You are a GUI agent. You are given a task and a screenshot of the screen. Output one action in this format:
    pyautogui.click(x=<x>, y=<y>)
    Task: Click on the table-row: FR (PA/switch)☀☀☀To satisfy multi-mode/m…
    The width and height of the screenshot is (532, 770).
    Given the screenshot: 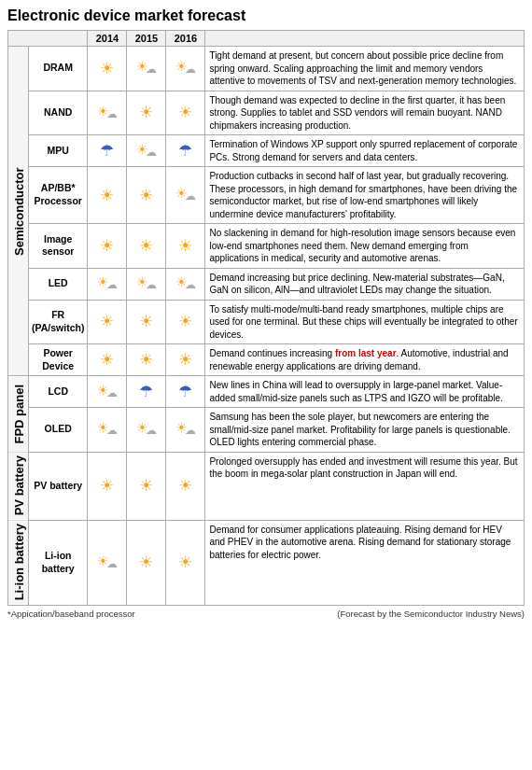 What is the action you would take?
    pyautogui.click(x=267, y=322)
    